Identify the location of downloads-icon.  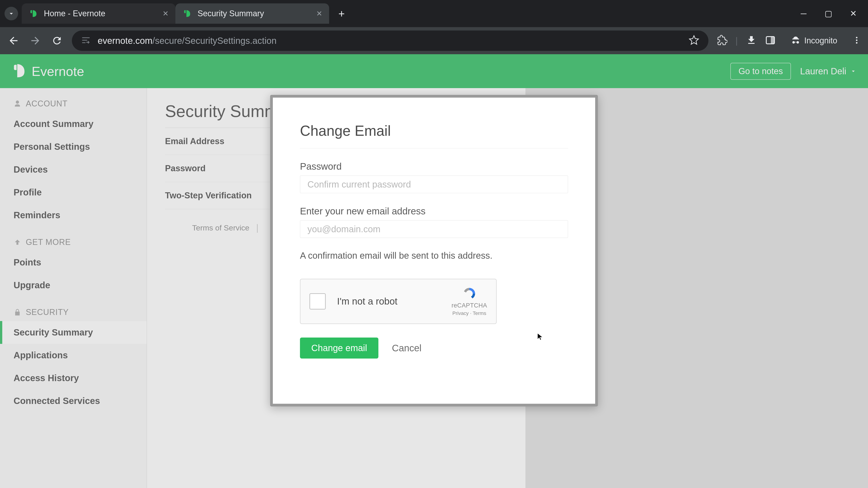
(751, 40).